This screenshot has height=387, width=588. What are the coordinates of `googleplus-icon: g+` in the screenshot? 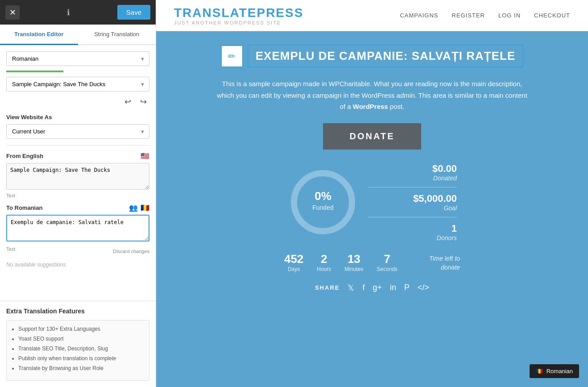 It's located at (377, 287).